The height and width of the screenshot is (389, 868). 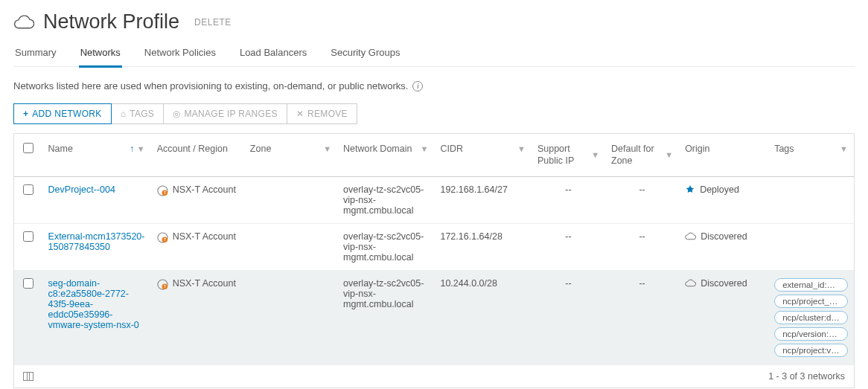 I want to click on add-network-button: +ADD NETWORK, so click(x=63, y=114).